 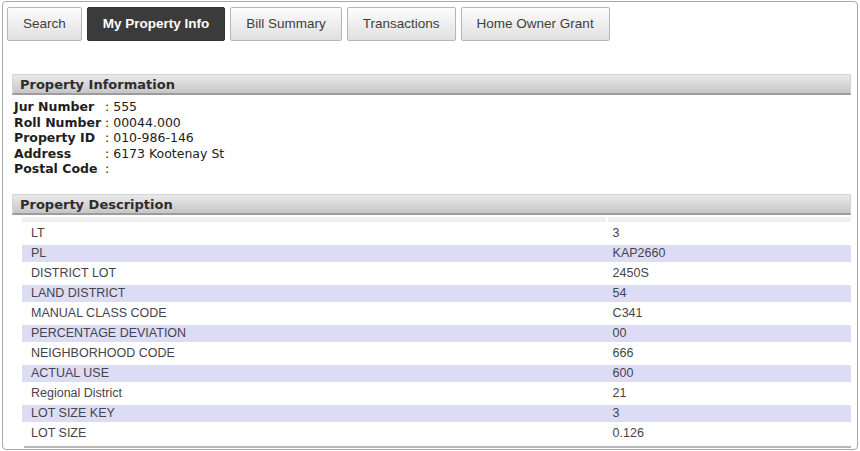 What do you see at coordinates (436, 394) in the screenshot?
I see `table-row: Regional District 21` at bounding box center [436, 394].